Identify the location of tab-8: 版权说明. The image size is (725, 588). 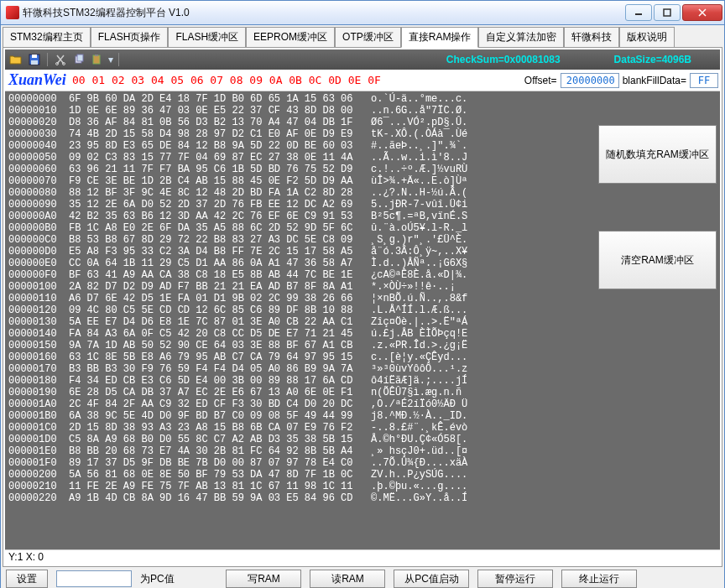
(647, 37).